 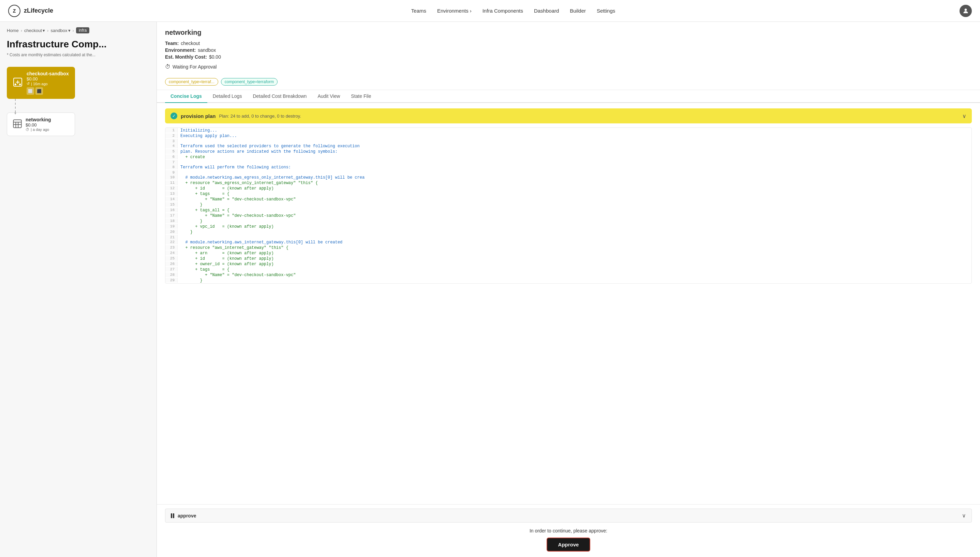 I want to click on line-number: 28, so click(x=171, y=275).